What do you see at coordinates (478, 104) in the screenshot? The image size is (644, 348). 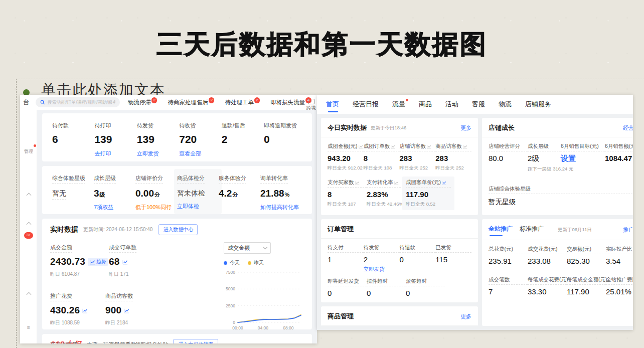 I see `tab-service: 客服` at bounding box center [478, 104].